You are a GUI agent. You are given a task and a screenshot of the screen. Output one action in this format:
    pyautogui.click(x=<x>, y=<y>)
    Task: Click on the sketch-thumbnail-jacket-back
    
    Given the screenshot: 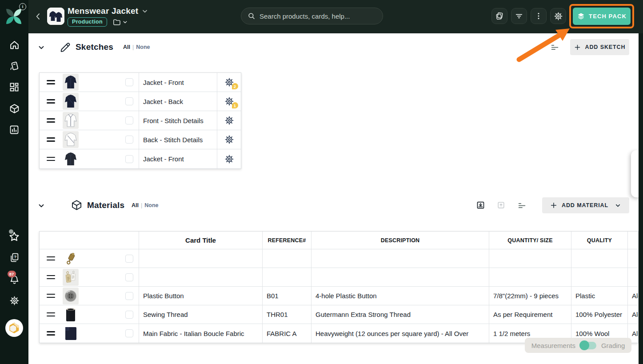 What is the action you would take?
    pyautogui.click(x=71, y=101)
    